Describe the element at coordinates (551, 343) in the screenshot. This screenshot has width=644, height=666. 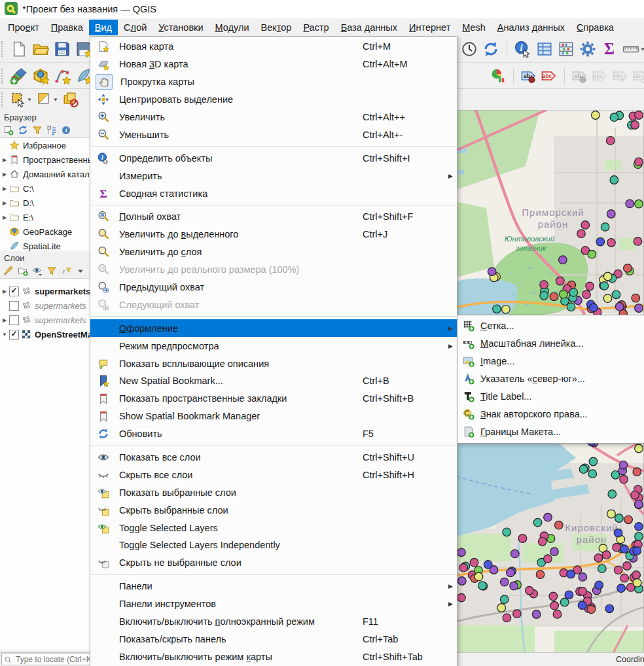
I see `decorations-item-1: Масштабная линейка...` at that location.